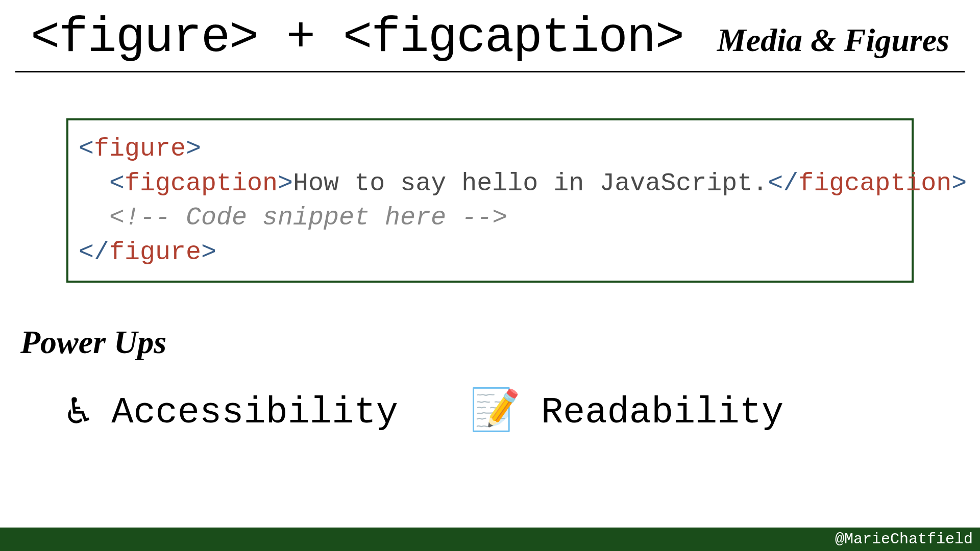 The height and width of the screenshot is (551, 980). What do you see at coordinates (500, 342) in the screenshot?
I see `powerups-heading: Power Ups` at bounding box center [500, 342].